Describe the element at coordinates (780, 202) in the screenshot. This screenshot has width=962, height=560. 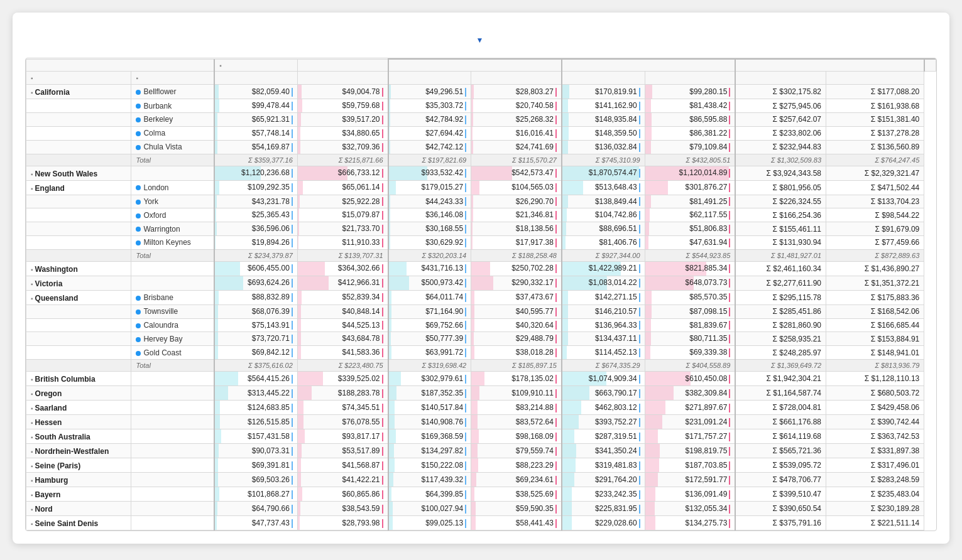
I see `value-cell: Σ $226,324.55` at that location.